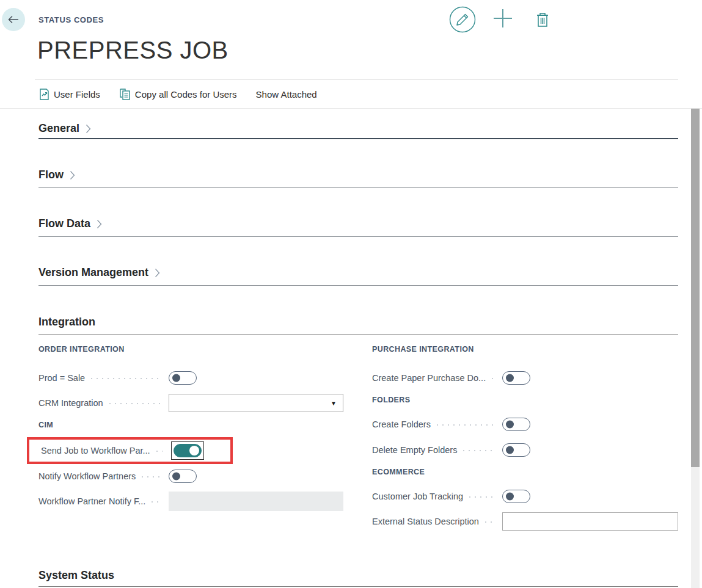 Image resolution: width=702 pixels, height=588 pixels. Describe the element at coordinates (191, 425) in the screenshot. I see `group-caption-cim: CIM` at that location.